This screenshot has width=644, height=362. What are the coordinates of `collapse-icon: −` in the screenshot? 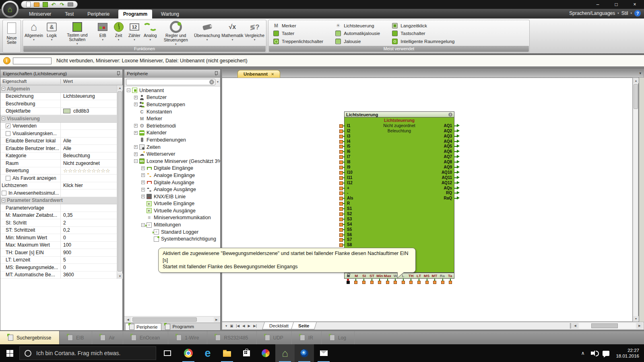 It's located at (3, 118).